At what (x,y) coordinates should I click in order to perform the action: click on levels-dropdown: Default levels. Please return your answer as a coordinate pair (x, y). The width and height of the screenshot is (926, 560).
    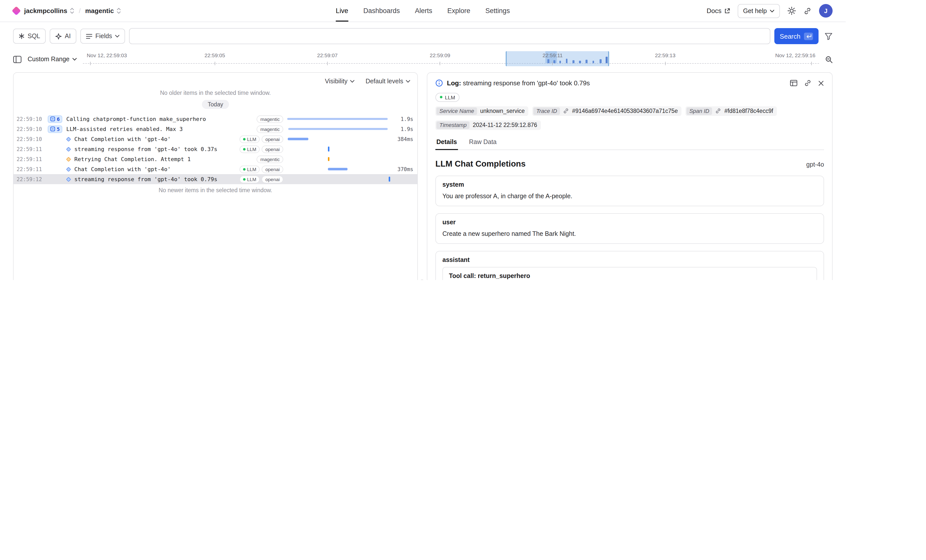
    Looking at the image, I should click on (388, 81).